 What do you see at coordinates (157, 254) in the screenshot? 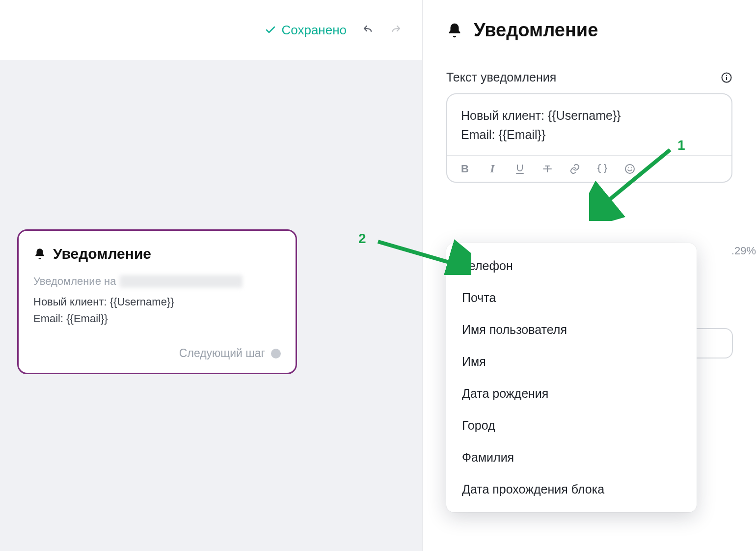
I see `node-header: Уведомление` at bounding box center [157, 254].